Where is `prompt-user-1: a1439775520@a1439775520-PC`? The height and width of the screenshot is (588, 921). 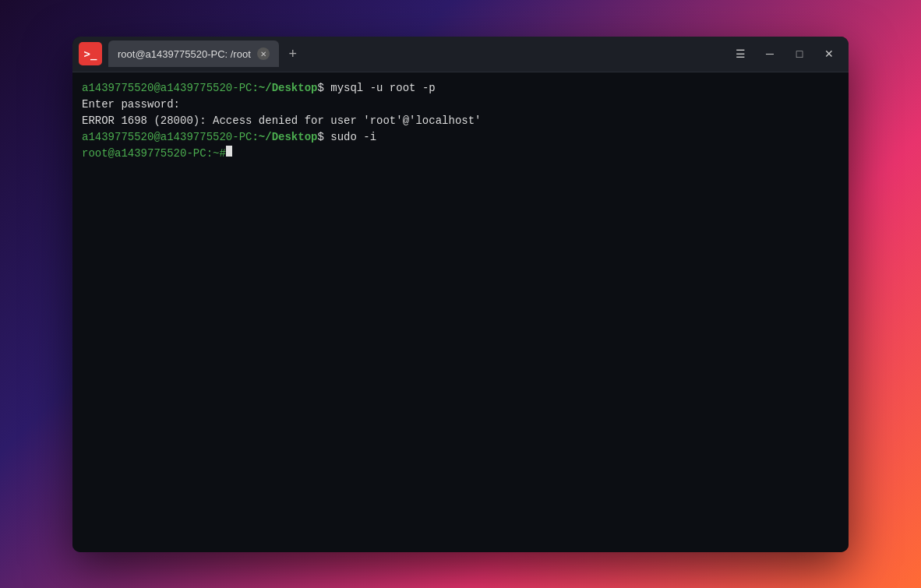 prompt-user-1: a1439775520@a1439775520-PC is located at coordinates (167, 89).